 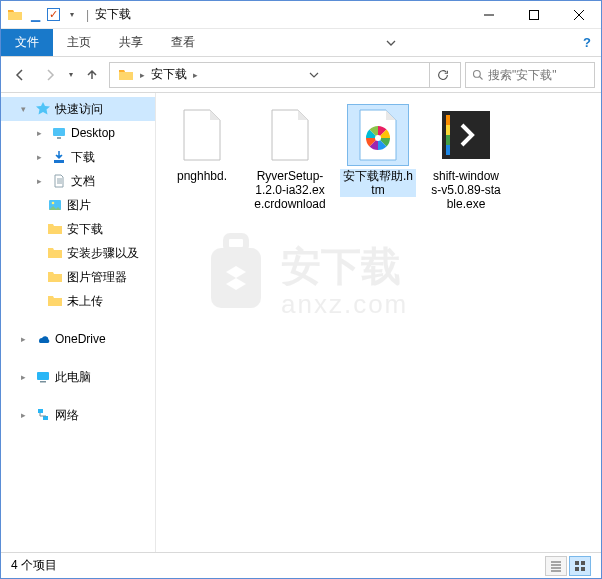 What do you see at coordinates (43, 415) in the screenshot?
I see `network-icon` at bounding box center [43, 415].